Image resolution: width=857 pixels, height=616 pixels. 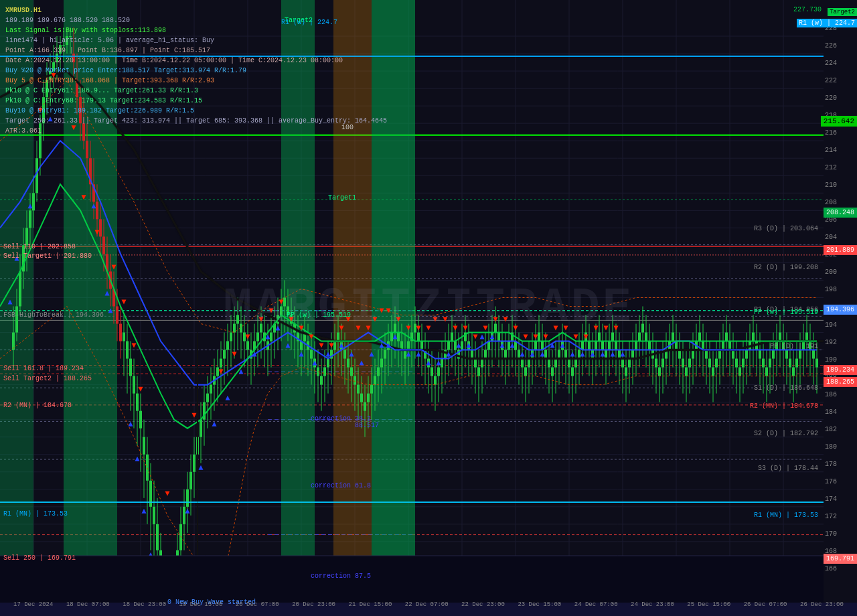 I want to click on price-target2: Target2, so click(x=842, y=12).